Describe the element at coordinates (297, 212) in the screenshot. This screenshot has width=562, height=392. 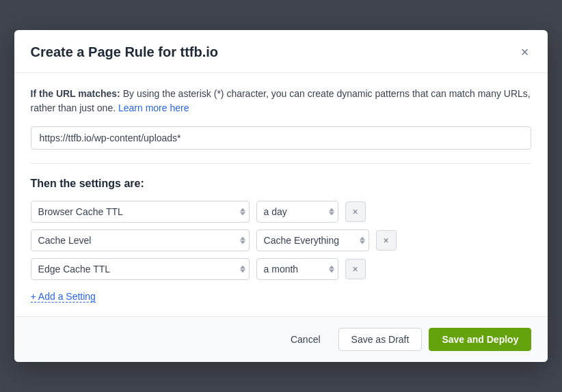
I see `browser-cache-value-select: a day 2 days a week a month` at that location.